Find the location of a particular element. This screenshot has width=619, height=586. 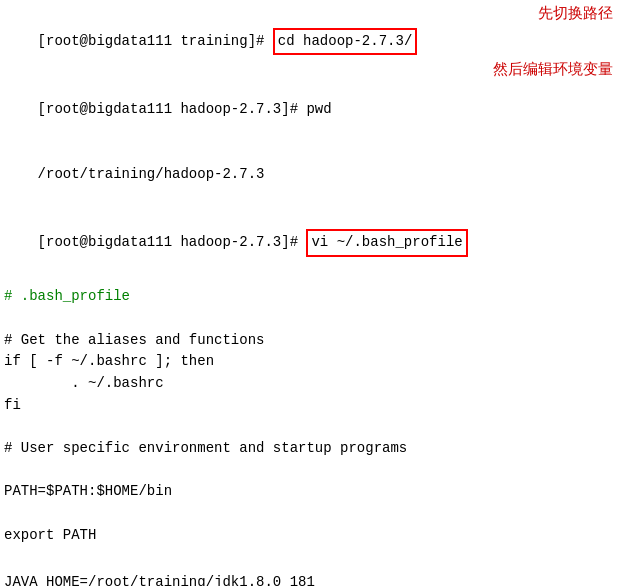

line-java-home: JAVA_HOME=/root/training/jdk1.8.0_181 is located at coordinates (310, 579).